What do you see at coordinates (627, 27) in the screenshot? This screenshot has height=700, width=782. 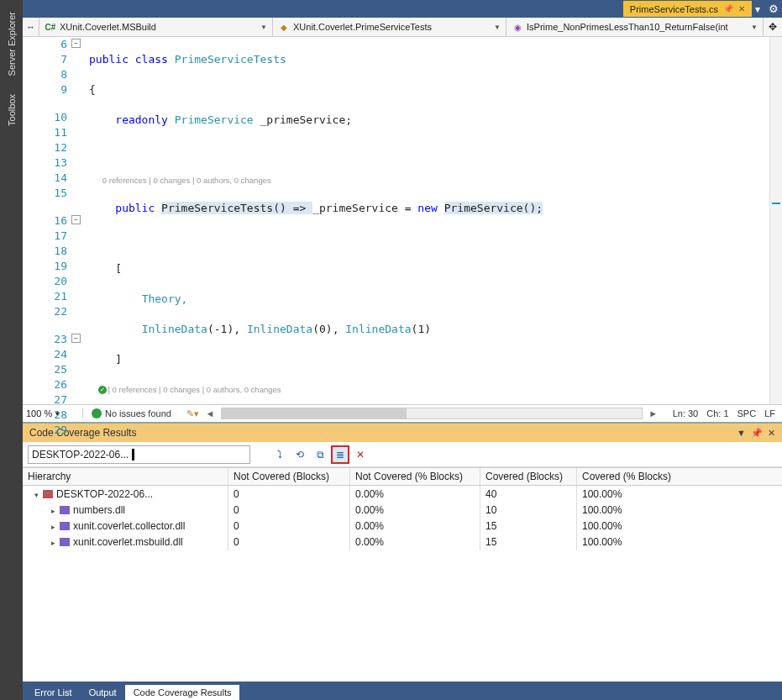 I see `nav-member-label: IsPrime_NonPrimesLessThan10_ReturnFalse(…` at bounding box center [627, 27].